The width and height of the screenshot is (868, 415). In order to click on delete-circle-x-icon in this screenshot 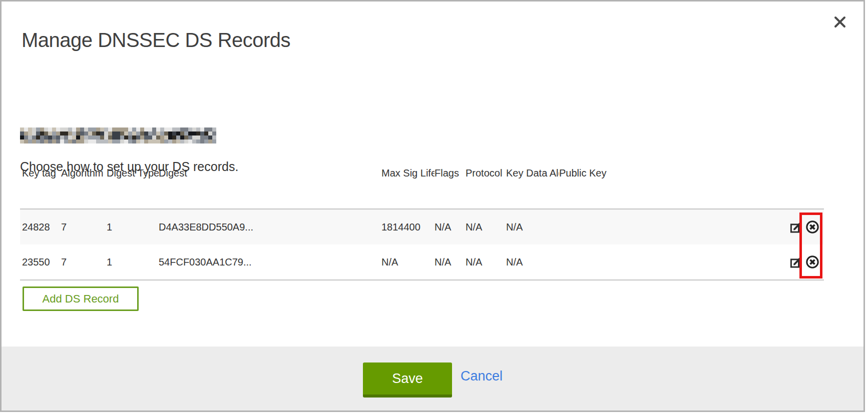, I will do `click(812, 227)`.